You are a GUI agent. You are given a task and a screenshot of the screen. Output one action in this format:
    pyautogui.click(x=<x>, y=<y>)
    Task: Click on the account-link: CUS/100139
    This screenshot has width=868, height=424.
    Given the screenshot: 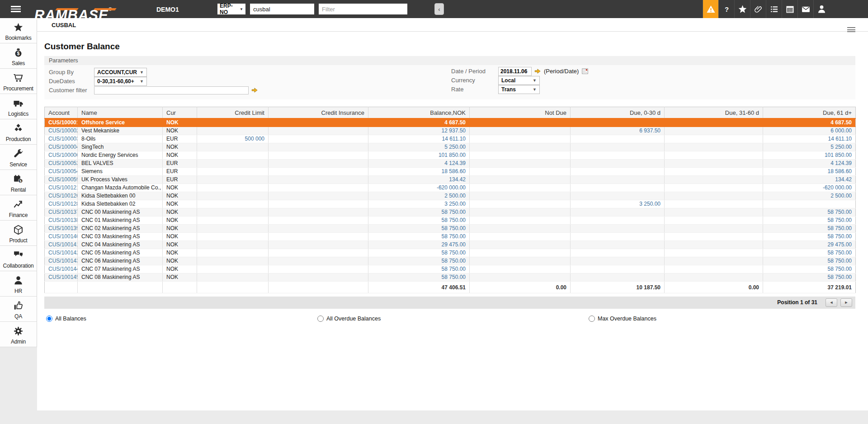 What is the action you would take?
    pyautogui.click(x=63, y=228)
    